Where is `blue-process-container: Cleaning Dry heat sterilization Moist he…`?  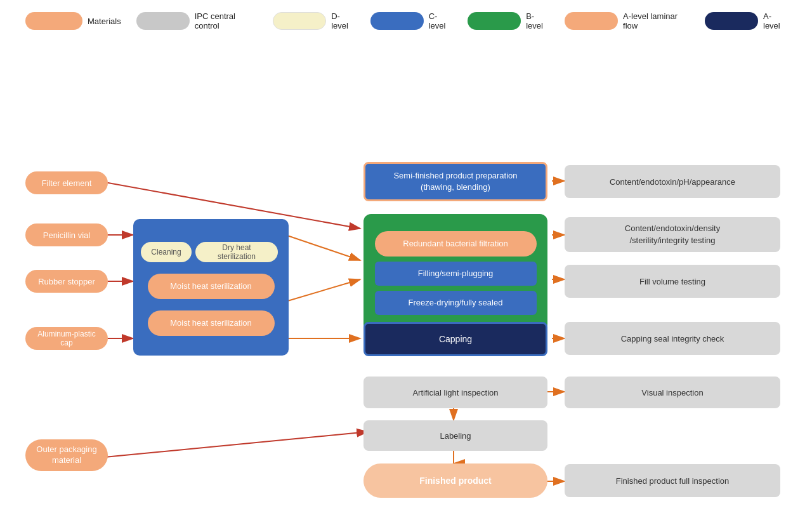 blue-process-container: Cleaning Dry heat sterilization Moist he… is located at coordinates (211, 287).